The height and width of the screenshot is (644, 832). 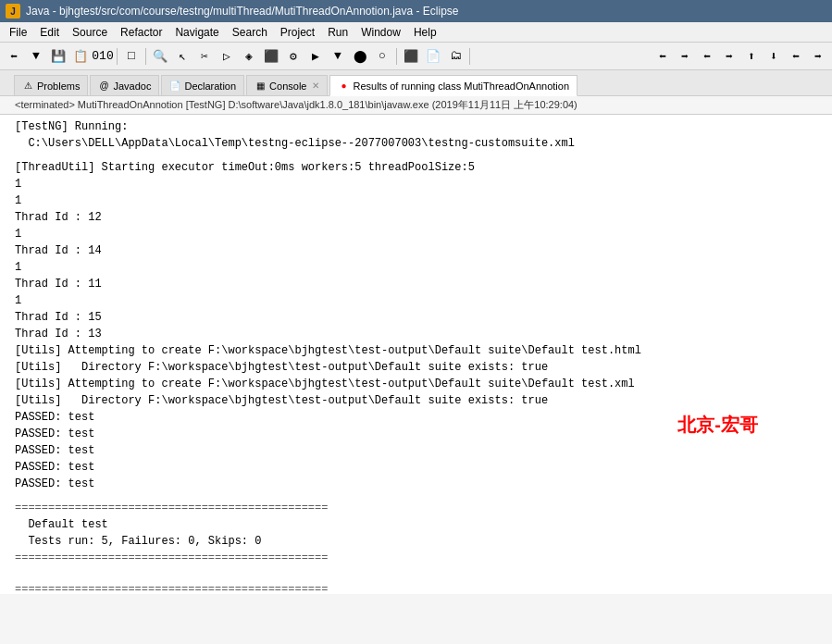 I want to click on console-line-4: 1, so click(x=420, y=184).